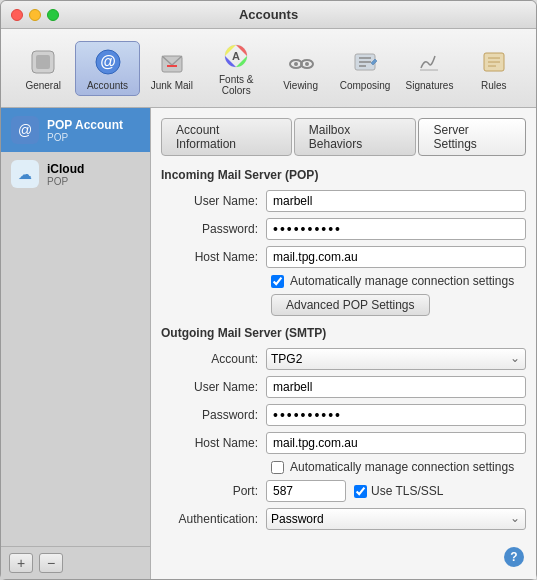  What do you see at coordinates (268, 68) in the screenshot?
I see `toolbar: General @ Accounts Junk Mail` at bounding box center [268, 68].